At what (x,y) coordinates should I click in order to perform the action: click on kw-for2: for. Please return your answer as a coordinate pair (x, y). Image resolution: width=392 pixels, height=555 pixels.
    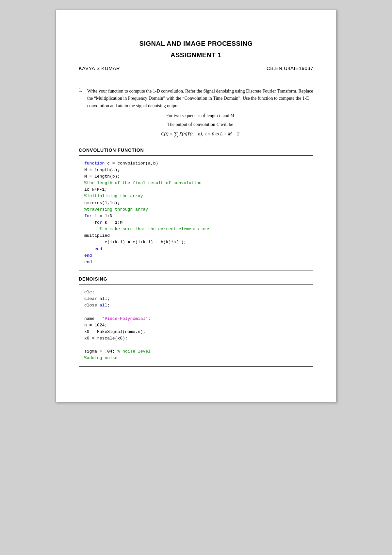
    Looking at the image, I should click on (98, 222).